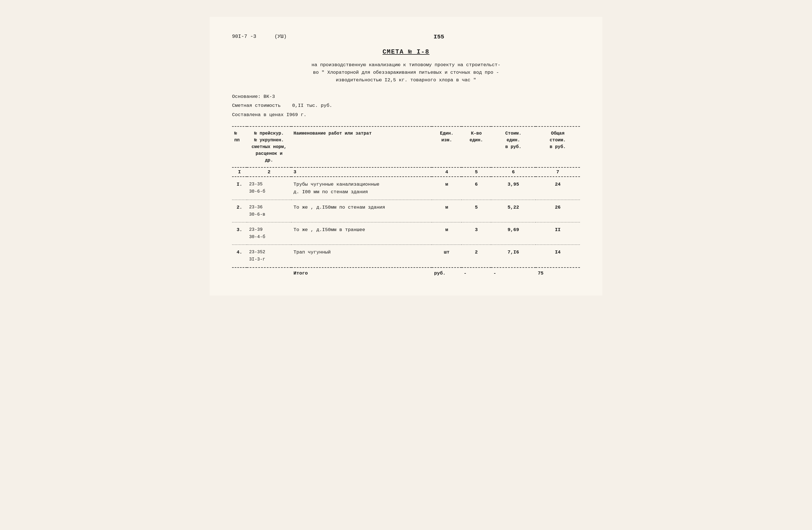 The image size is (812, 530). Describe the element at coordinates (362, 172) in the screenshot. I see `col-num-3: 3` at that location.